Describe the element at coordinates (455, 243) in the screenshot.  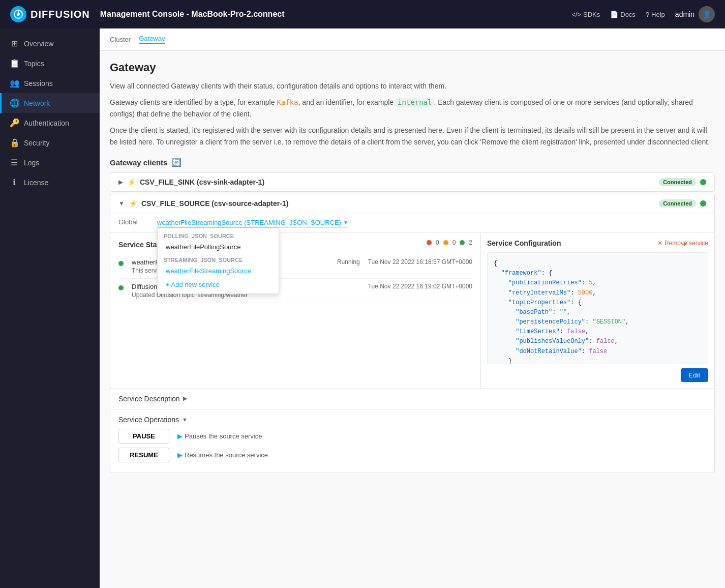
I see `yellow-count: 0` at that location.